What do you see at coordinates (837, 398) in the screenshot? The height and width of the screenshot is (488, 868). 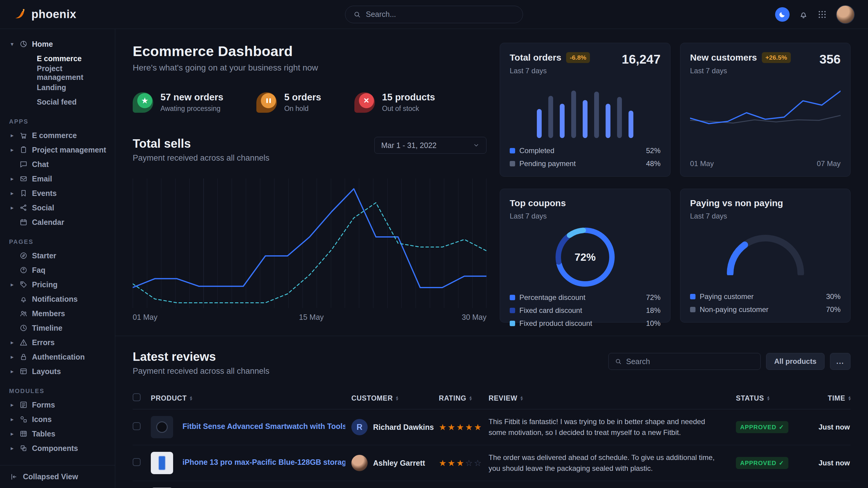 I see `column-header-time: TIME` at bounding box center [837, 398].